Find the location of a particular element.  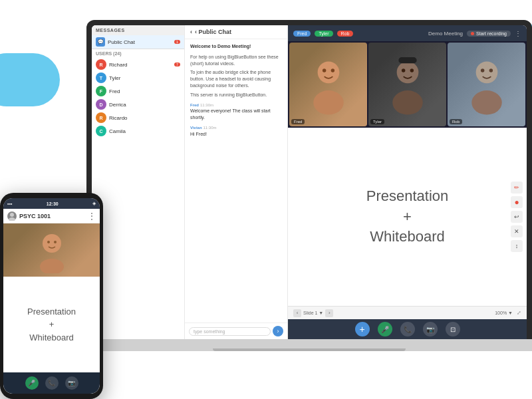

user-item-fred: F Fred is located at coordinates (138, 91).